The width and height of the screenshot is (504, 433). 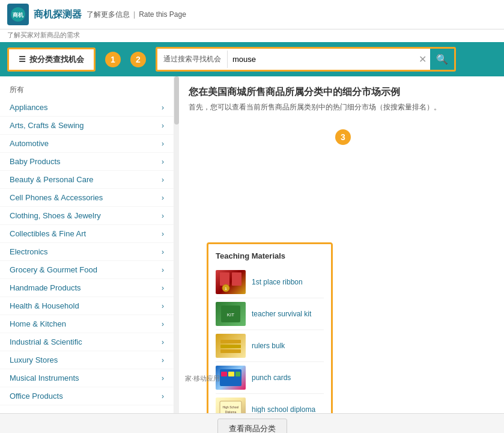 I want to click on header: 商机 商机探测器 了解更多信息 | Rate this Page, so click(x=252, y=14).